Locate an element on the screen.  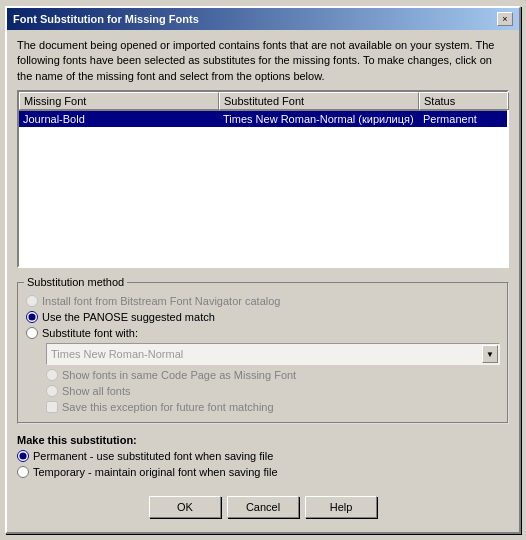
substitution-method-label: Substitution method is located at coordinates (76, 282).